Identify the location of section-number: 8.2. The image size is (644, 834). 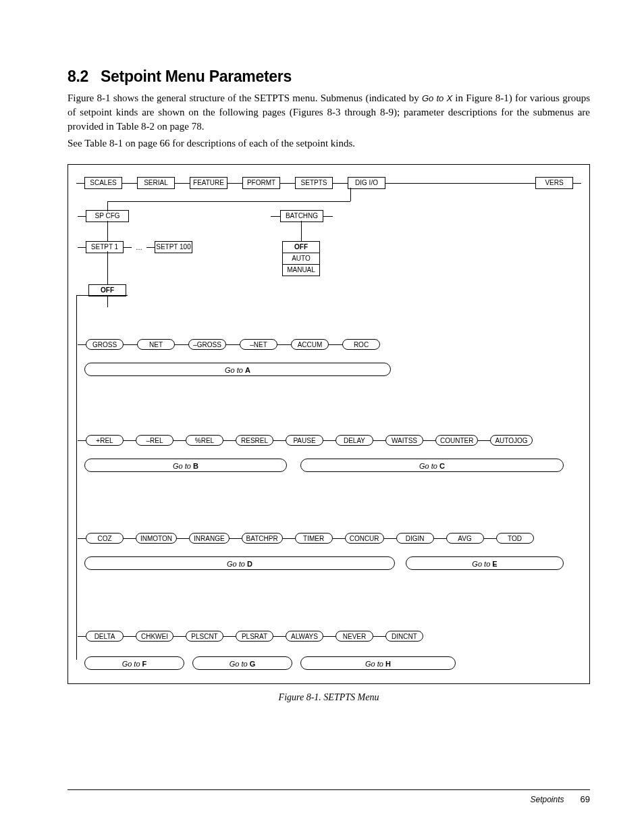
(78, 76).